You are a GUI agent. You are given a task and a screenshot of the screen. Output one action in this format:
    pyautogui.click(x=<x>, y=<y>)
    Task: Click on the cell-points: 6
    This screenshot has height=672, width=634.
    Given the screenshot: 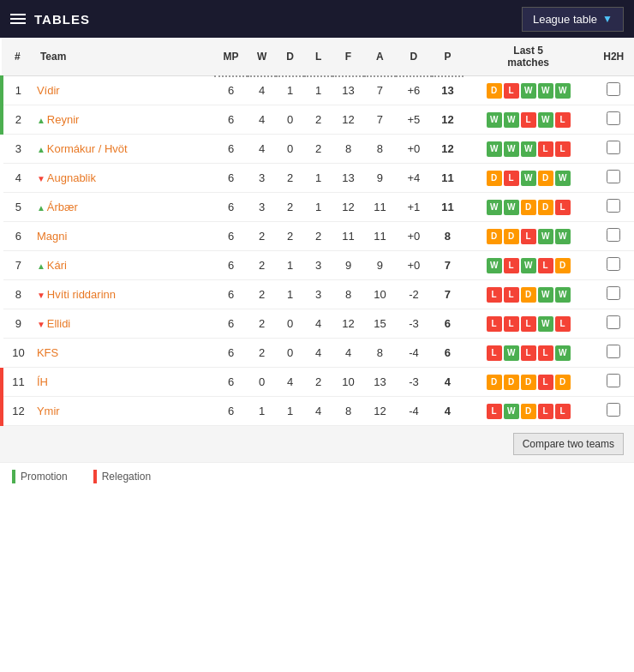 What is the action you would take?
    pyautogui.click(x=447, y=324)
    